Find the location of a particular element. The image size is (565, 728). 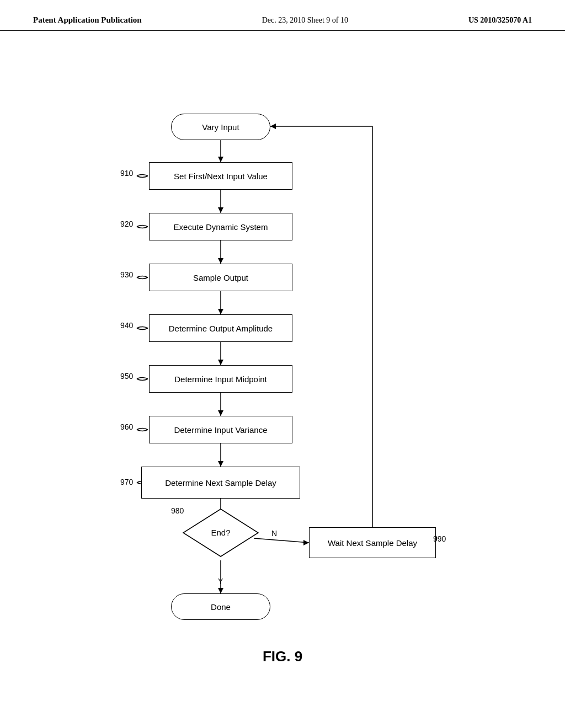

ref990: 990 is located at coordinates (439, 539).